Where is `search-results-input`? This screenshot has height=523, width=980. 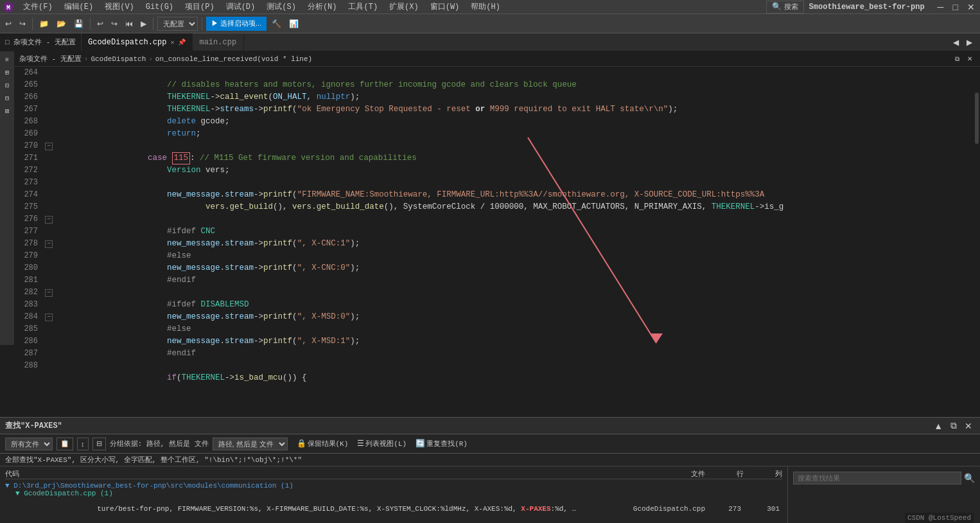
search-results-input is located at coordinates (877, 478).